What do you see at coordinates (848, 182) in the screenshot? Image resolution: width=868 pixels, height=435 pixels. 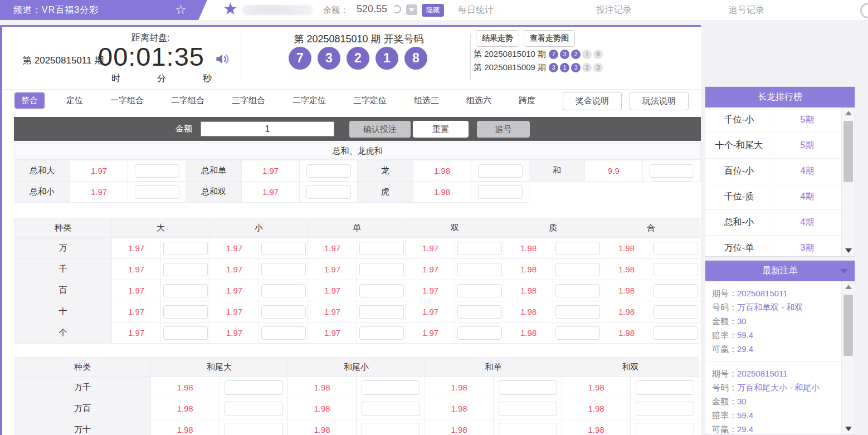 I see `streak-scrollbar` at bounding box center [848, 182].